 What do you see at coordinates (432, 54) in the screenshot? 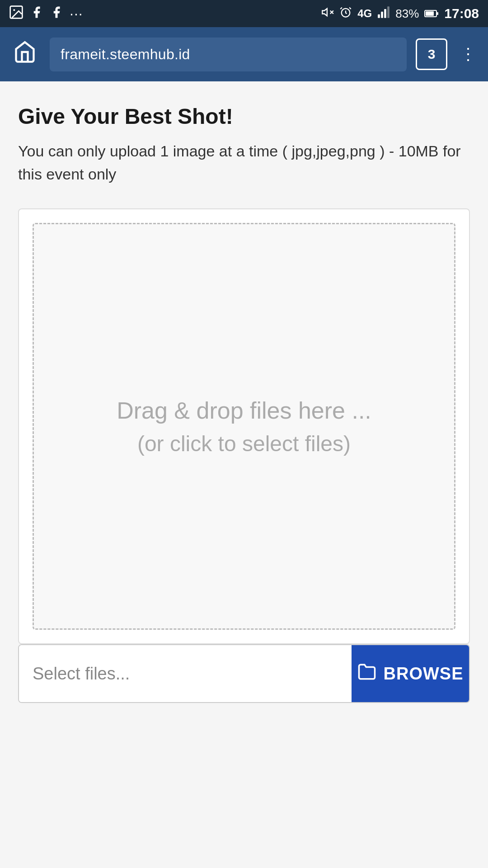
I see `tab-count-button: 3` at bounding box center [432, 54].